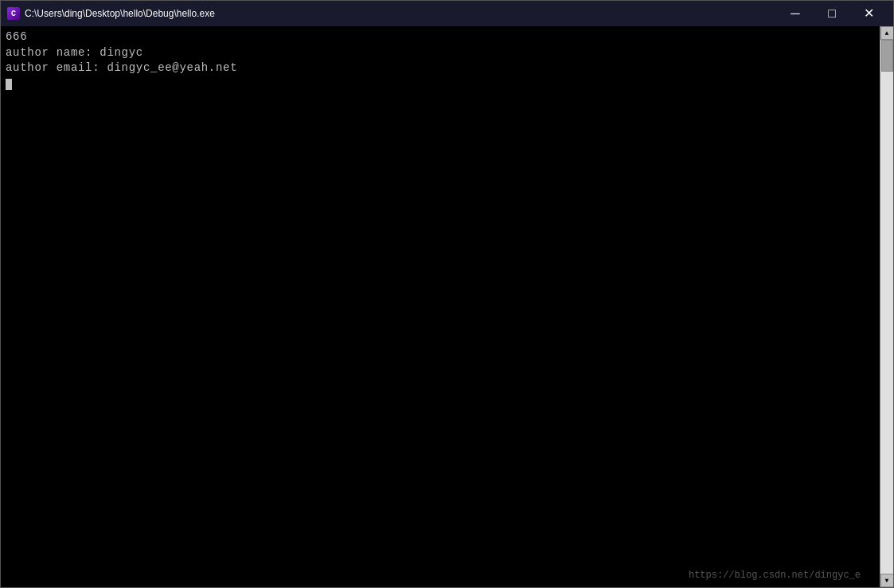  I want to click on window-controls: ─ □ ✕, so click(832, 14).